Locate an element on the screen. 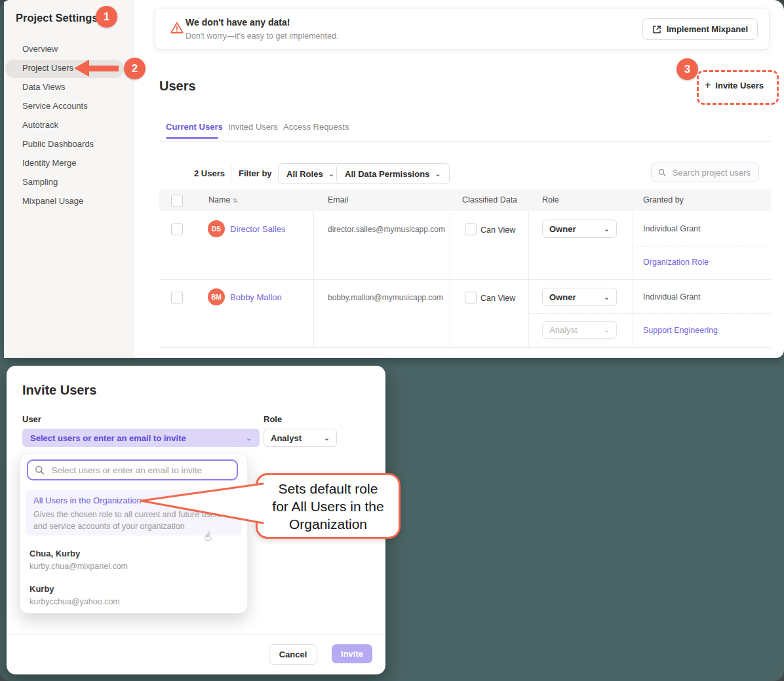  permissions-filter-label: All Data Permissions is located at coordinates (387, 174).